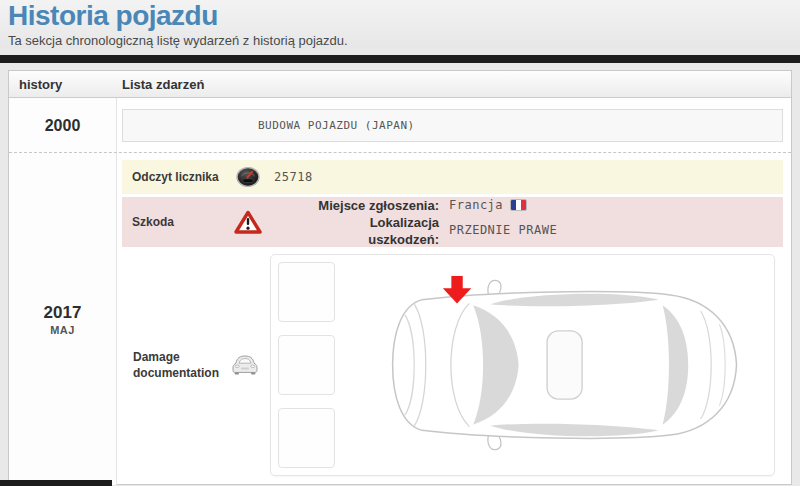 Image resolution: width=800 pixels, height=486 pixels. I want to click on table-header: history Lista zdarzeń, so click(400, 84).